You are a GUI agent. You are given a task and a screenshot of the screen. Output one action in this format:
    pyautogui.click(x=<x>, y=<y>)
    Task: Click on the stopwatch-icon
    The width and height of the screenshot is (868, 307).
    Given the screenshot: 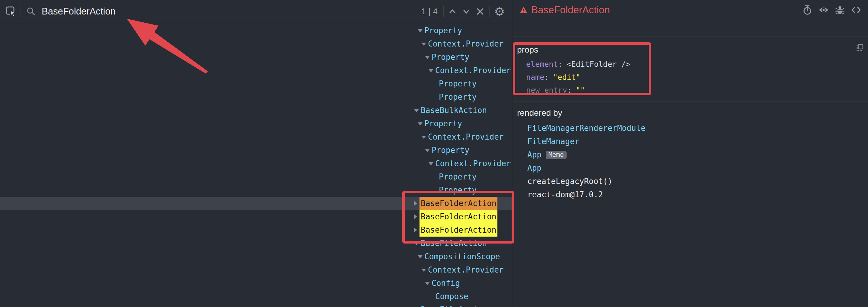 What is the action you would take?
    pyautogui.click(x=807, y=10)
    